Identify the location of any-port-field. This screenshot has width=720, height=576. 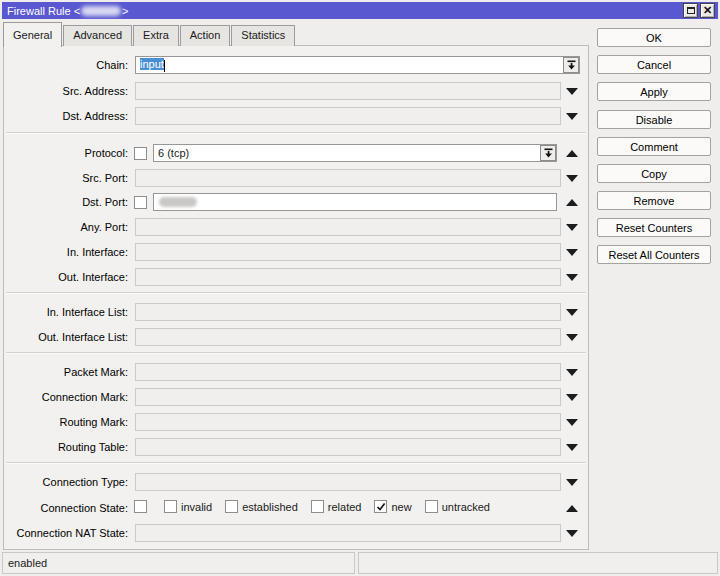
(348, 227).